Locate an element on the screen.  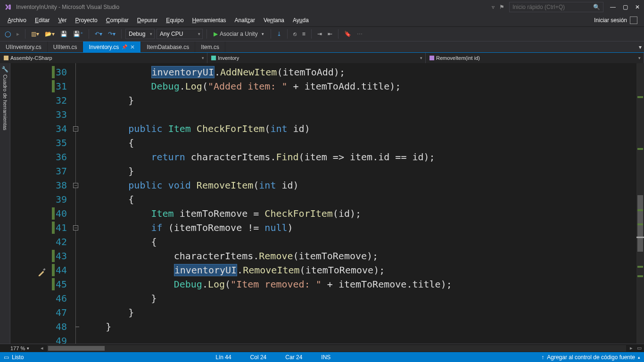
toolbox-icon: 🔧 is located at coordinates (5, 69).